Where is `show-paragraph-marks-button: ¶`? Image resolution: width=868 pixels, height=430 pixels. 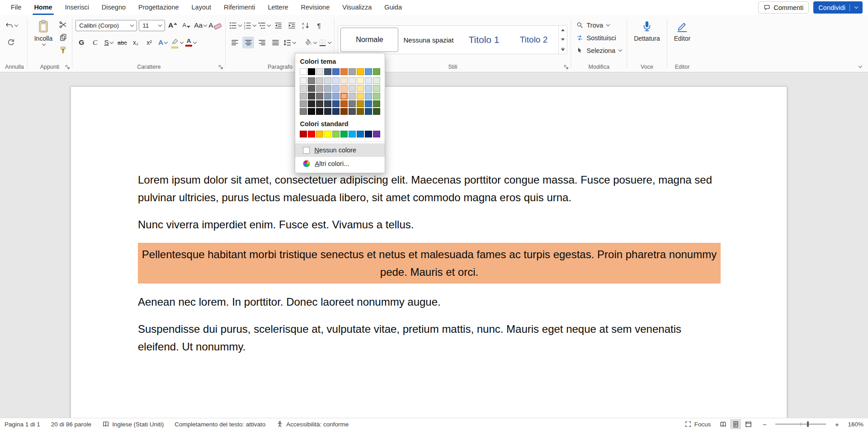 show-paragraph-marks-button: ¶ is located at coordinates (319, 25).